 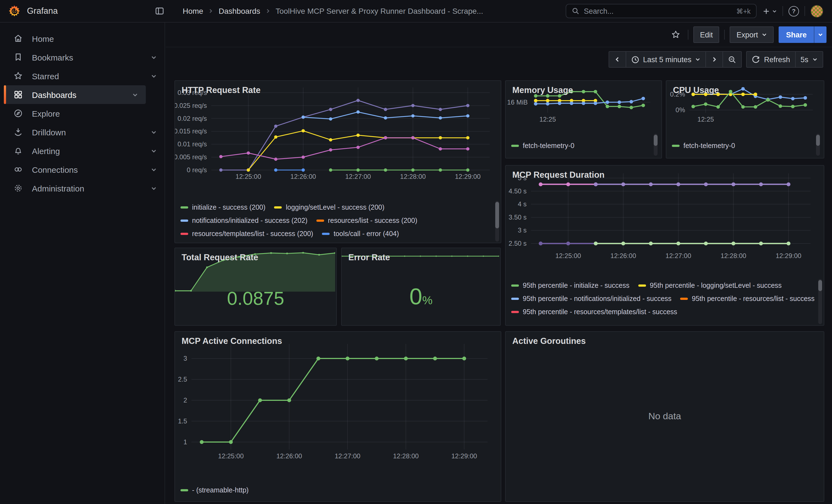 What do you see at coordinates (244, 221) in the screenshot?
I see `legend-item: notifications/initialized - success (202…` at bounding box center [244, 221].